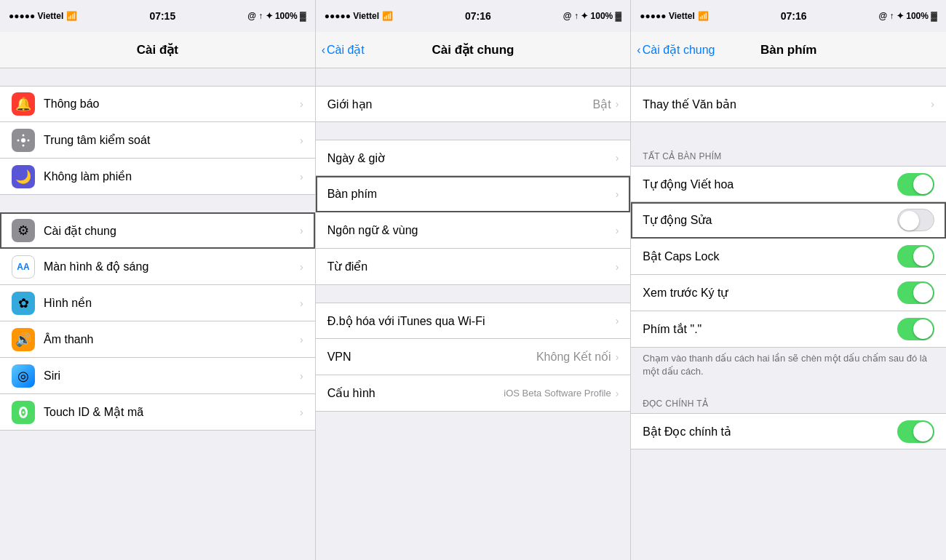 This screenshot has height=560, width=946. What do you see at coordinates (301, 140) in the screenshot?
I see `chevron-trung-tam: ›` at bounding box center [301, 140].